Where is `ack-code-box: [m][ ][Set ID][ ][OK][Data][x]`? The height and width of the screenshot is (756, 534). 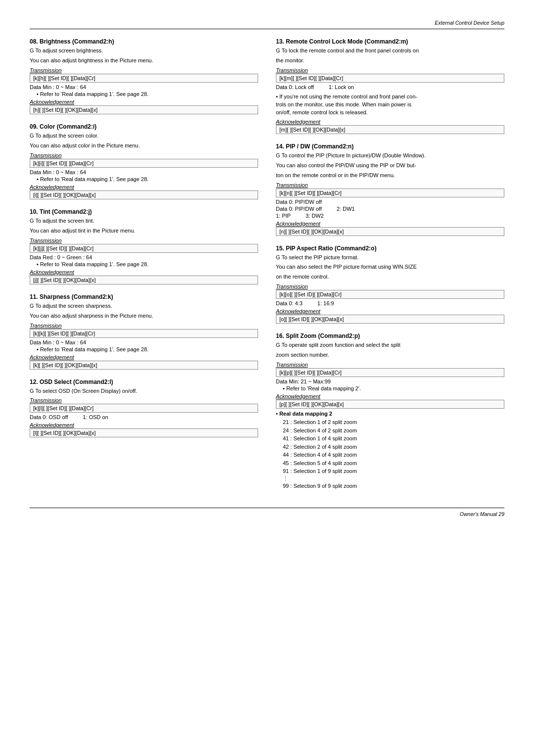 ack-code-box: [m][ ][Set ID][ ][OK][Data][x] is located at coordinates (390, 130).